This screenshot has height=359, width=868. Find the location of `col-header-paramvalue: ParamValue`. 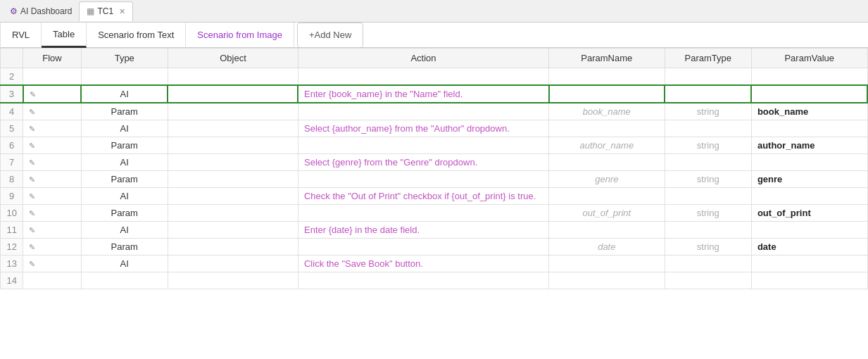

col-header-paramvalue: ParamValue is located at coordinates (810, 58).